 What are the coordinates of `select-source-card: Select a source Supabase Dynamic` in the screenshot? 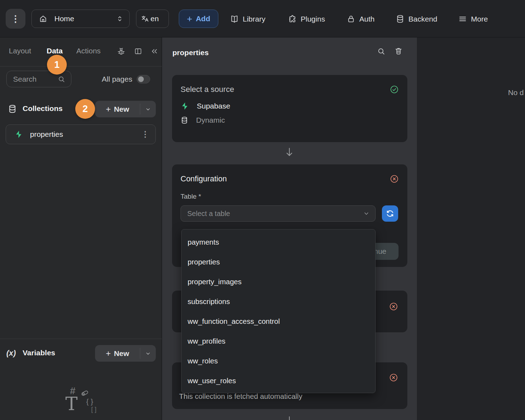 It's located at (290, 109).